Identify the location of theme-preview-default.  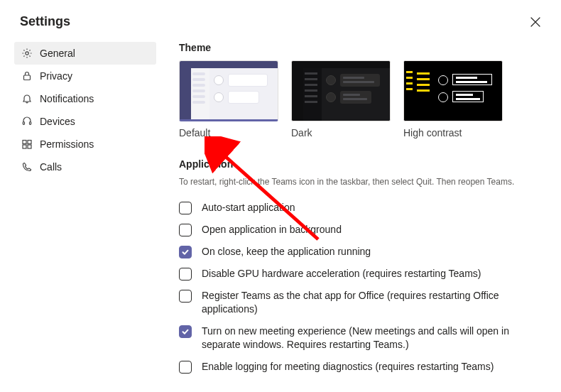
(229, 91).